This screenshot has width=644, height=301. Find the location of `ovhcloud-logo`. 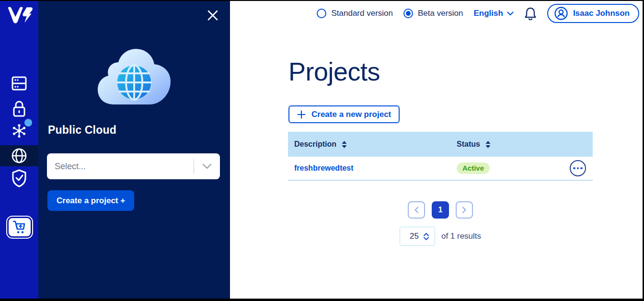

ovhcloud-logo is located at coordinates (19, 16).